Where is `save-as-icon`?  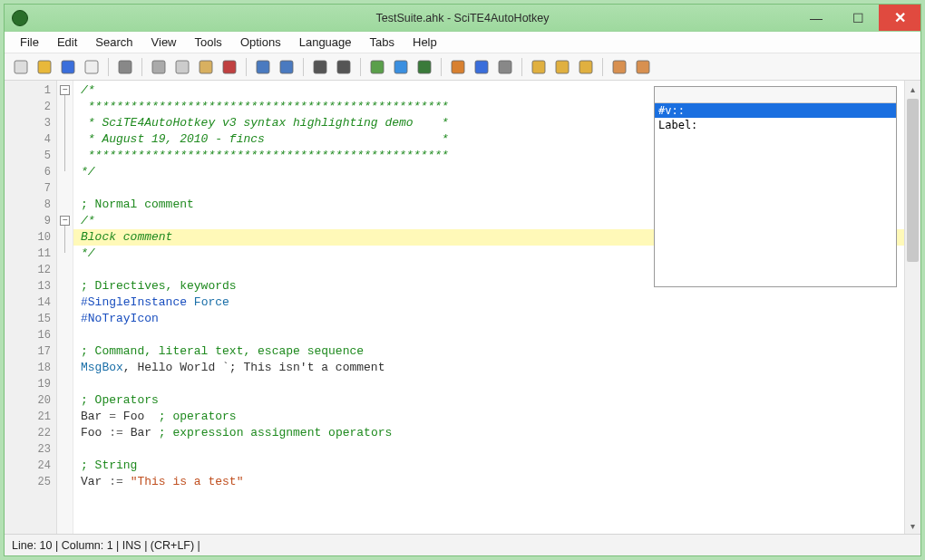 save-as-icon is located at coordinates (92, 67).